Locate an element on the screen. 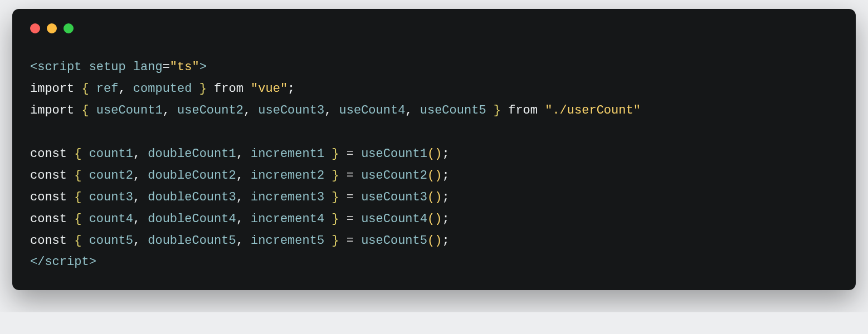  ident: count5 is located at coordinates (111, 240).